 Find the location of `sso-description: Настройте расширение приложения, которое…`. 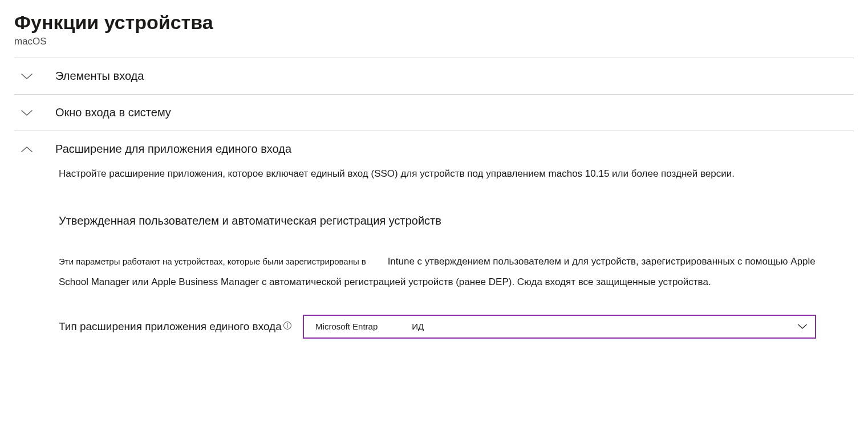

sso-description: Настройте расширение приложения, которое… is located at coordinates (450, 174).